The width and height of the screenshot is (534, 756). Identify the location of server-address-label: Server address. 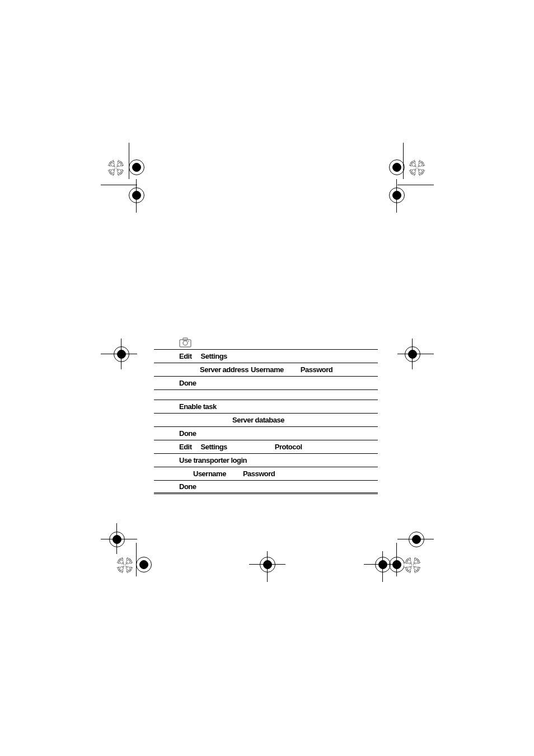
(224, 369).